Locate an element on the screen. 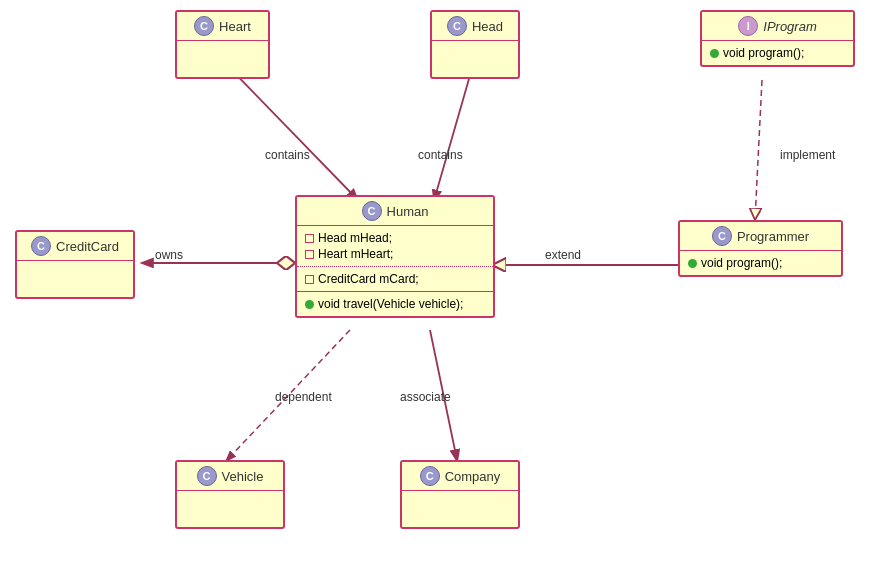 The height and width of the screenshot is (580, 876). creditcard-class-name: CreditCard is located at coordinates (88, 246).